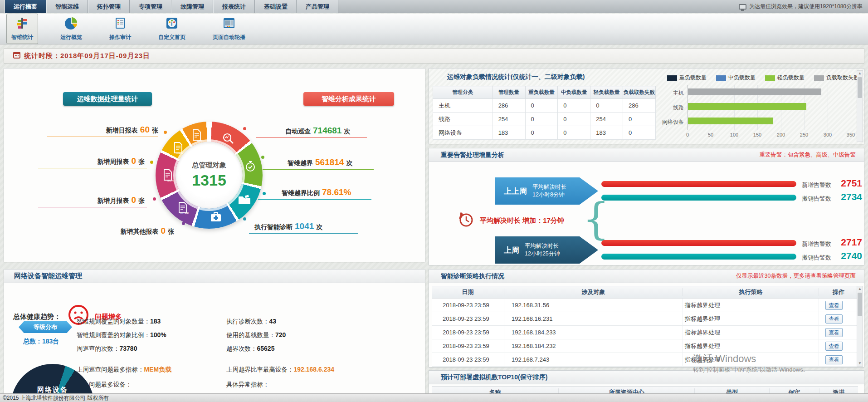 The image size is (868, 402). What do you see at coordinates (544, 133) in the screenshot?
I see `table-row: 网络设备183001830` at bounding box center [544, 133].